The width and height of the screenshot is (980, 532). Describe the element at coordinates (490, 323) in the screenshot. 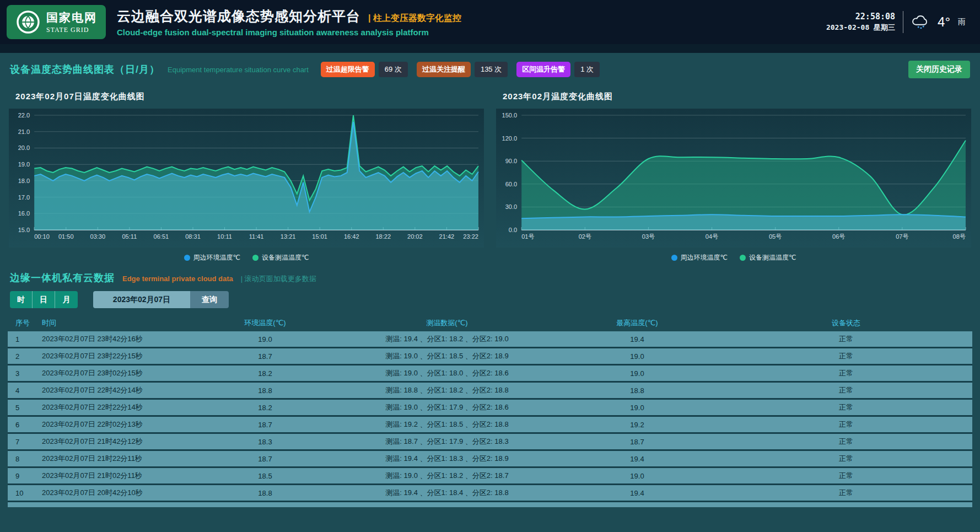

I see `table-header-row: 序号时间环境温度(℃)测温数据(℃)最高温度(℃)设备状态` at that location.